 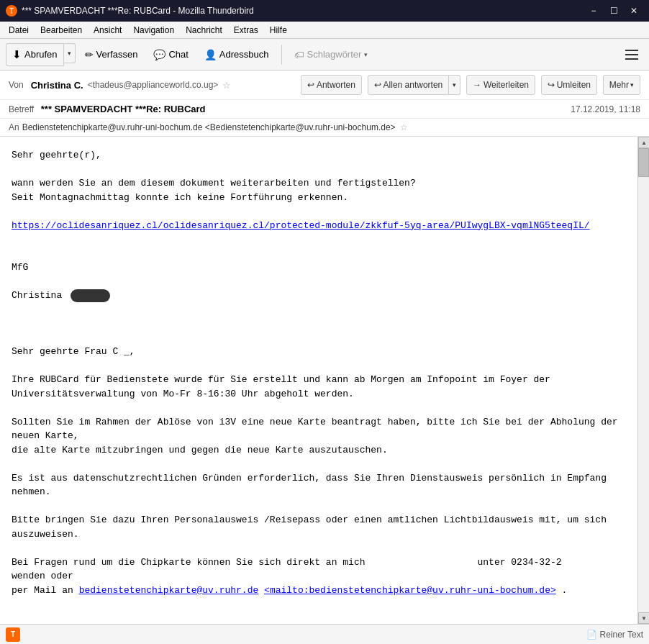 I want to click on redirect-label: Umleiten, so click(x=574, y=85).